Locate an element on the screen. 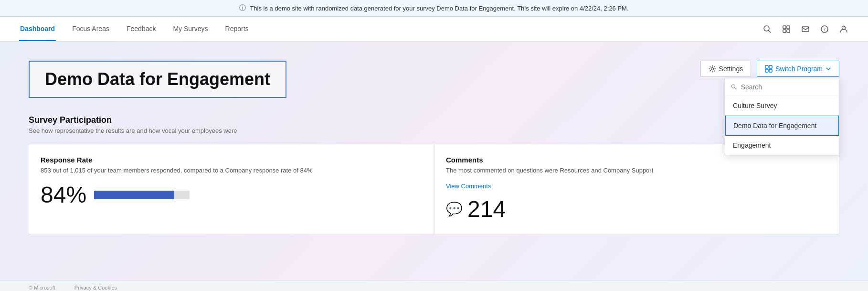 The height and width of the screenshot is (291, 868). dropdown-search-icon is located at coordinates (734, 87).